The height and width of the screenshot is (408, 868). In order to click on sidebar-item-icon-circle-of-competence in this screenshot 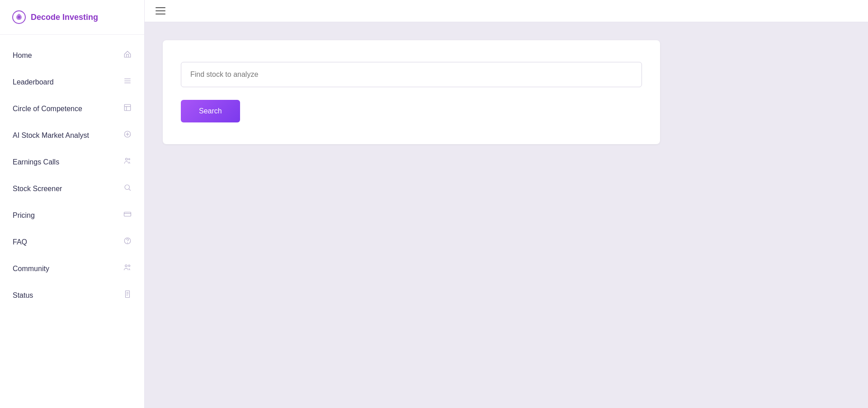, I will do `click(127, 108)`.